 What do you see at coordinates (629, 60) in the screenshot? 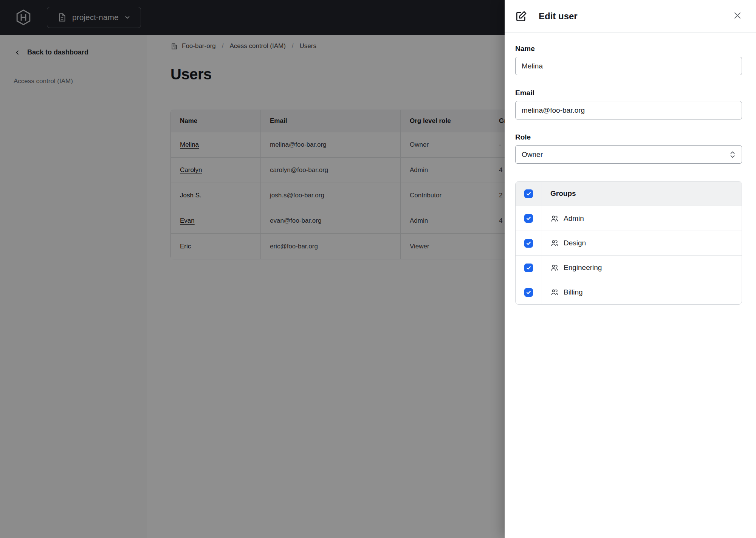
I see `name-field-block: Name` at bounding box center [629, 60].